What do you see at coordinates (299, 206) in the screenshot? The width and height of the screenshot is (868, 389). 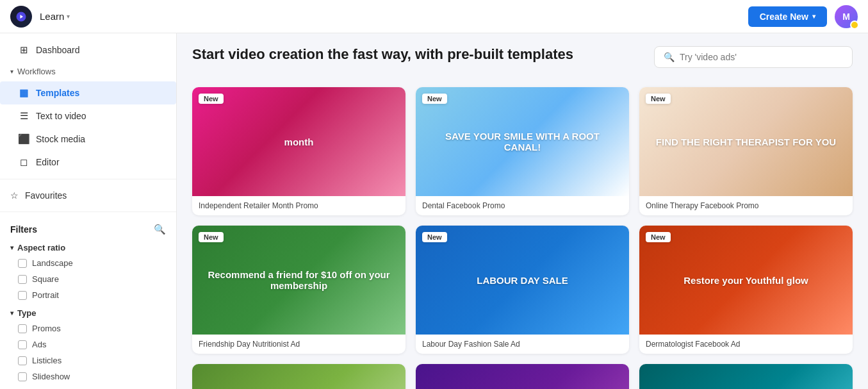 I see `template-label: Independent Retailer Month Promo` at bounding box center [299, 206].